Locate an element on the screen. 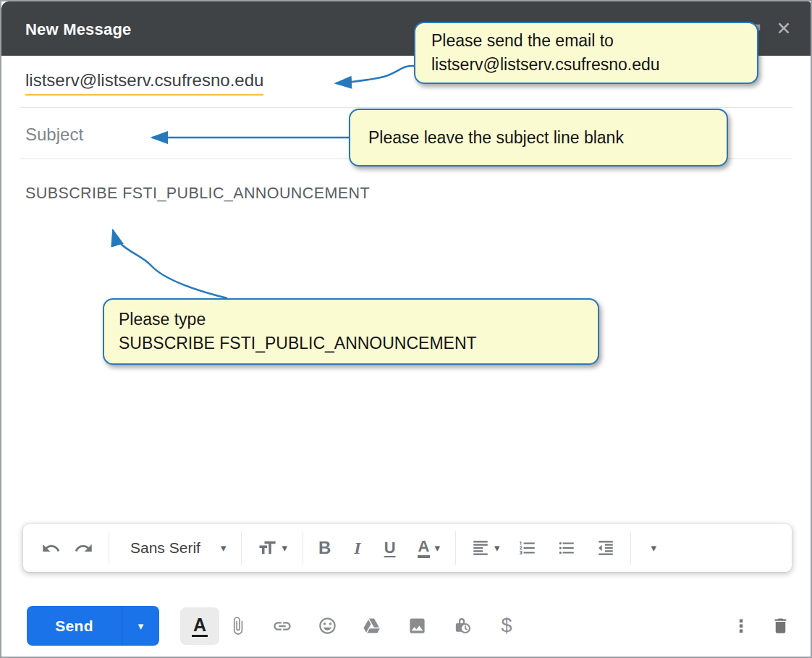 Image resolution: width=812 pixels, height=658 pixels. to-recipient-value: listserv@listserv.csufresno.edu is located at coordinates (145, 83).